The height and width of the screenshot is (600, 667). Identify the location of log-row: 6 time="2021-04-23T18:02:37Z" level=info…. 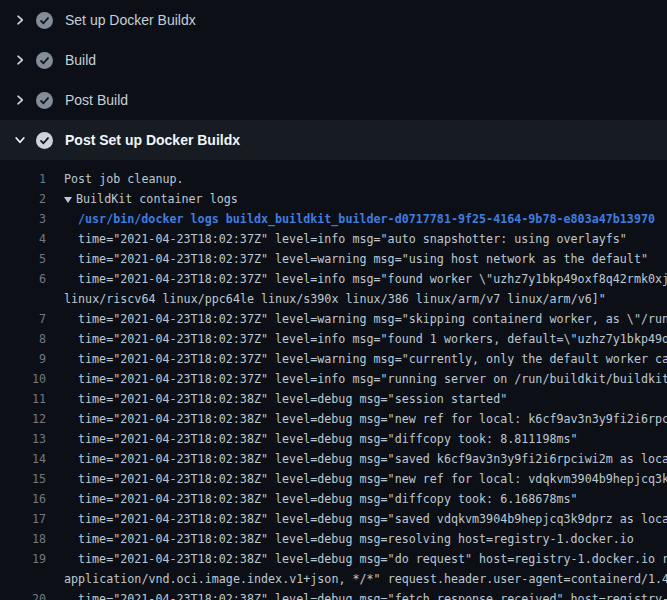
(334, 279).